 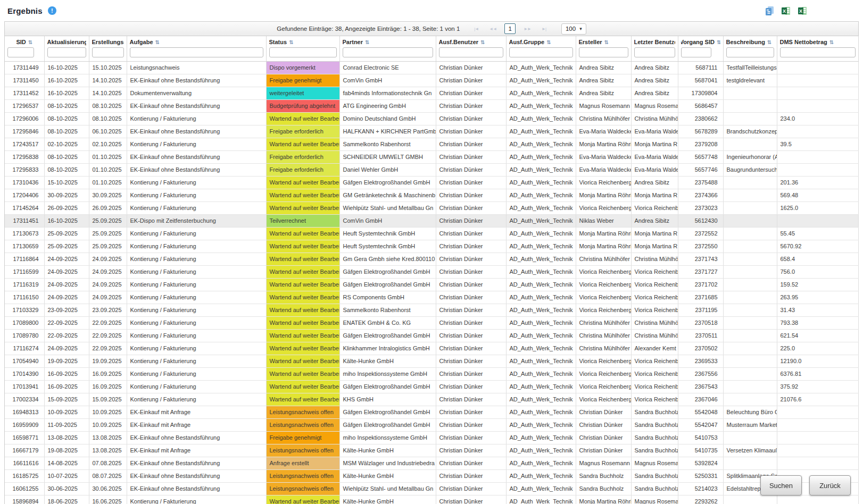 I want to click on table-cell: 31.43, so click(x=817, y=310).